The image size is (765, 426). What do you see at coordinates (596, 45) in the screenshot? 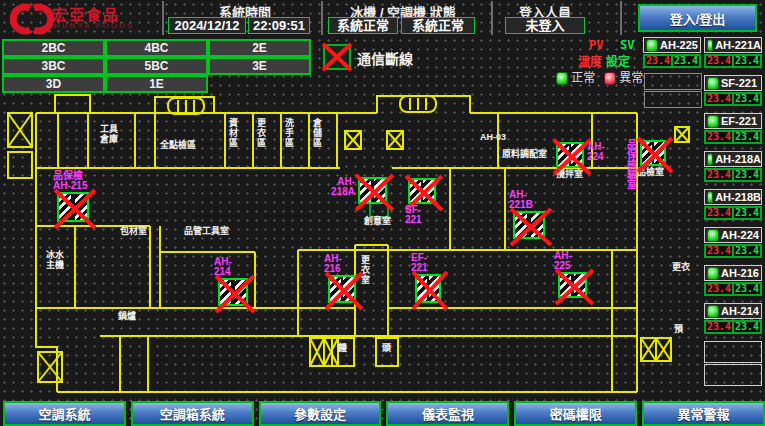
I see `pv-legend-label: PV` at bounding box center [596, 45].